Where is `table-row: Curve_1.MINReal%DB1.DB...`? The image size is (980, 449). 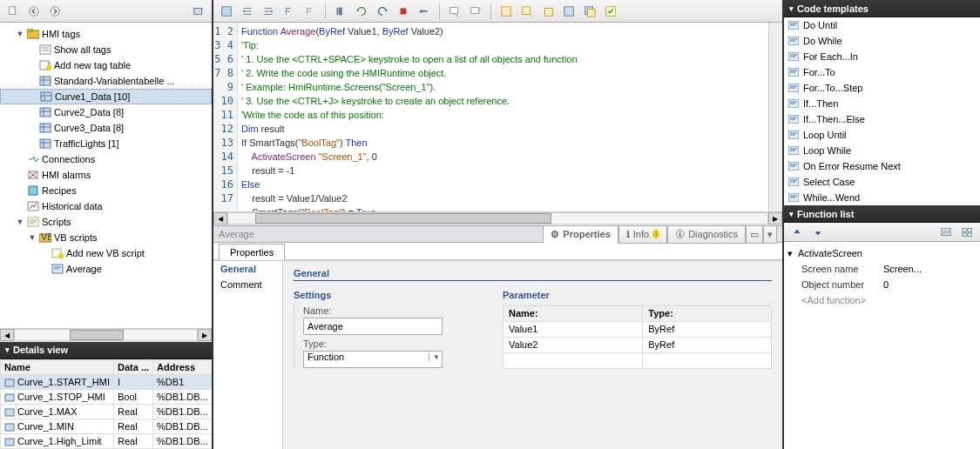
table-row: Curve_1.MINReal%DB1.DB... is located at coordinates (106, 426).